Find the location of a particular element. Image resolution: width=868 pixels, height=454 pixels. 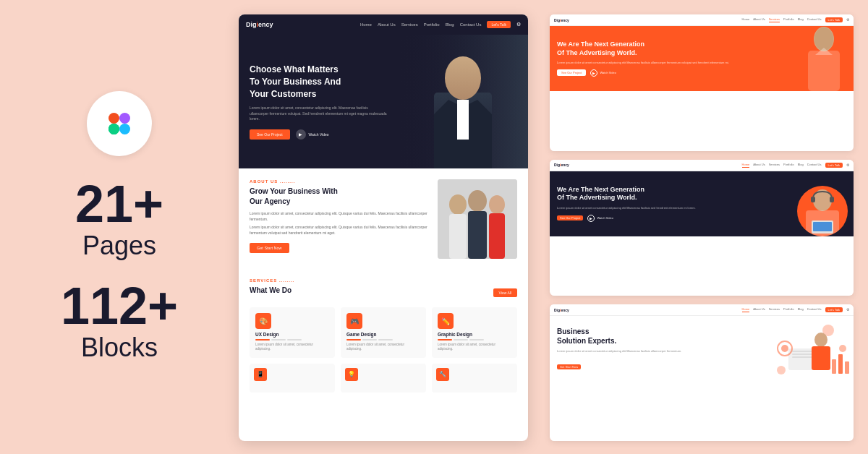

ux-desc: Lorem ipsum dolor sit amet, consectetur … is located at coordinates (292, 347).